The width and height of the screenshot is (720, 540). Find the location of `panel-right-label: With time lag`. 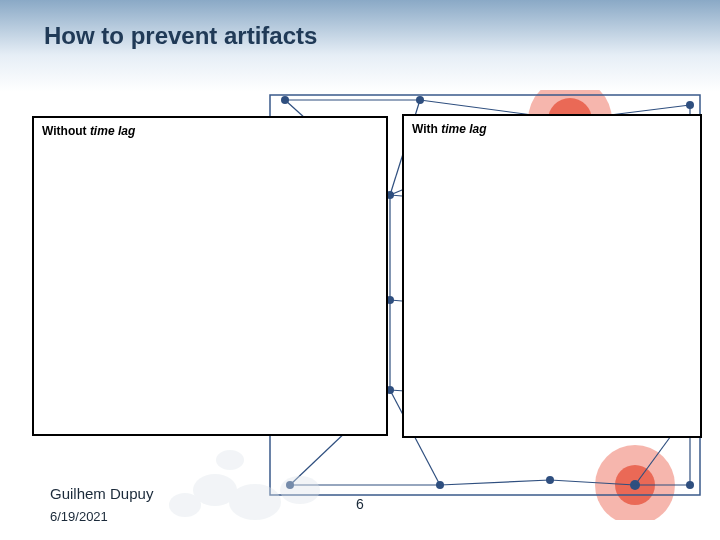

panel-right-label: With time lag is located at coordinates (450, 129).